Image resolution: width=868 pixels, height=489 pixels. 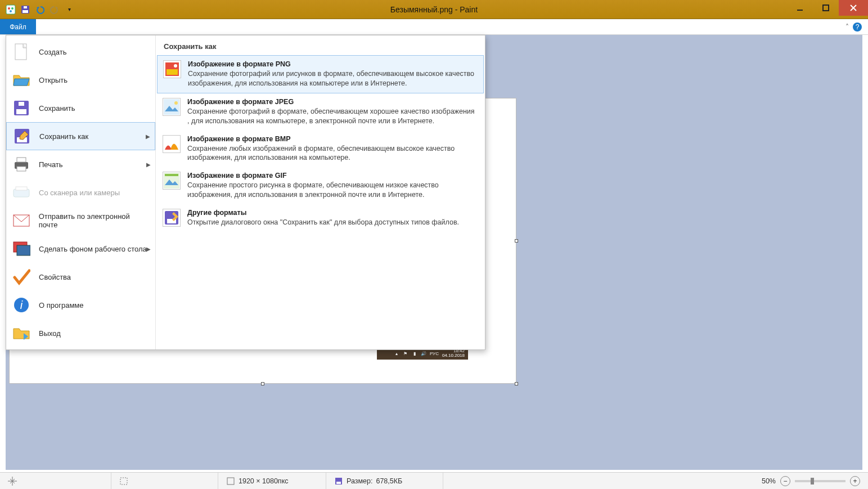 What do you see at coordinates (855, 481) in the screenshot?
I see `zoom-in-button: +` at bounding box center [855, 481].